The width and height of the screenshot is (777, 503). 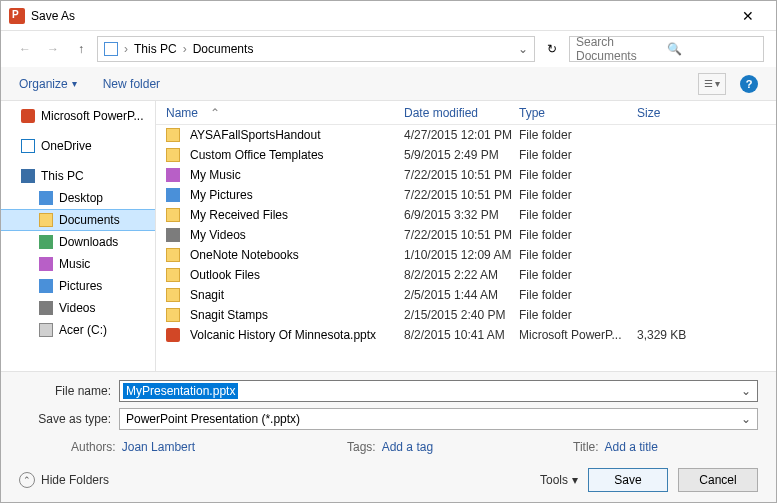 What do you see at coordinates (628, 480) in the screenshot?
I see `save-button: Save` at bounding box center [628, 480].